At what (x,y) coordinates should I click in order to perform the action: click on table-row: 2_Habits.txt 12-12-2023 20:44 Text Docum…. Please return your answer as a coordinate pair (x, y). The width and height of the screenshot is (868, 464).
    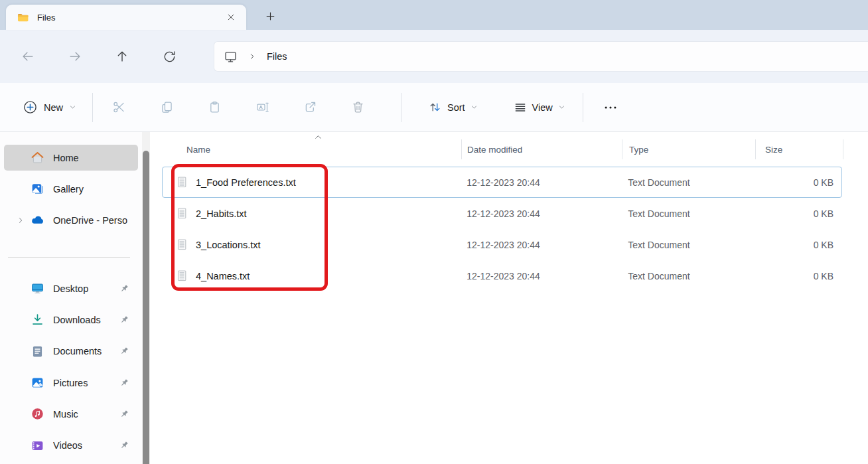
    Looking at the image, I should click on (502, 214).